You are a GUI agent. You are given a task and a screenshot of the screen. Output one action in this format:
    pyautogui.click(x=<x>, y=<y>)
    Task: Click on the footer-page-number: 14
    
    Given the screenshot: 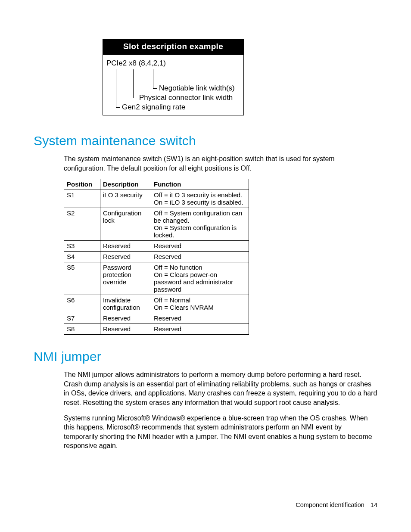 What is the action you would take?
    pyautogui.click(x=374, y=505)
    